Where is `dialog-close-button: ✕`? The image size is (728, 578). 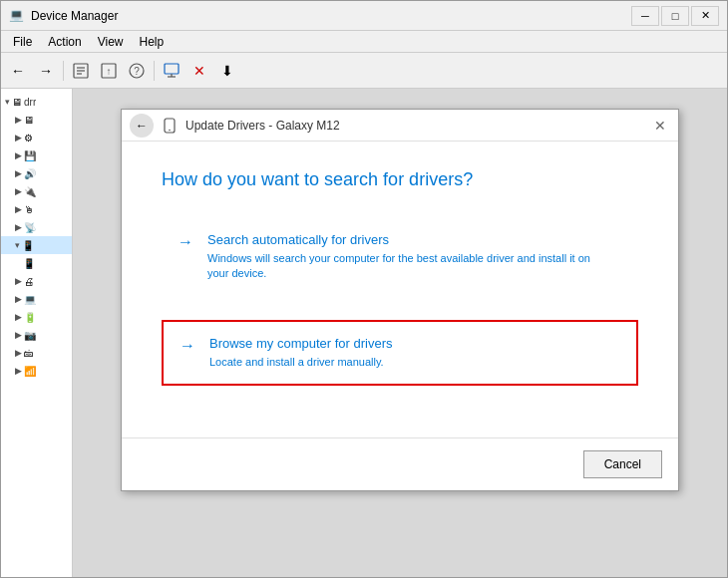
dialog-close-button: ✕ is located at coordinates (660, 126).